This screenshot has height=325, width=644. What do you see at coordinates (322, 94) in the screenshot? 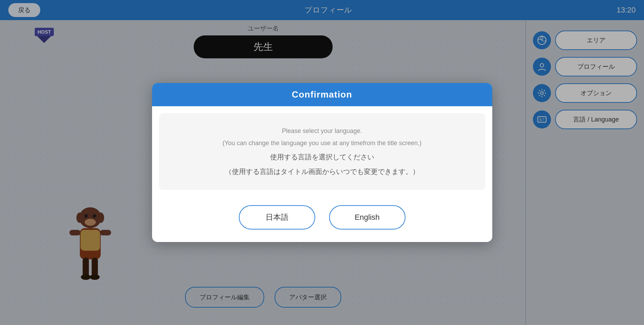
I see `modal-title: Confirmation` at bounding box center [322, 94].